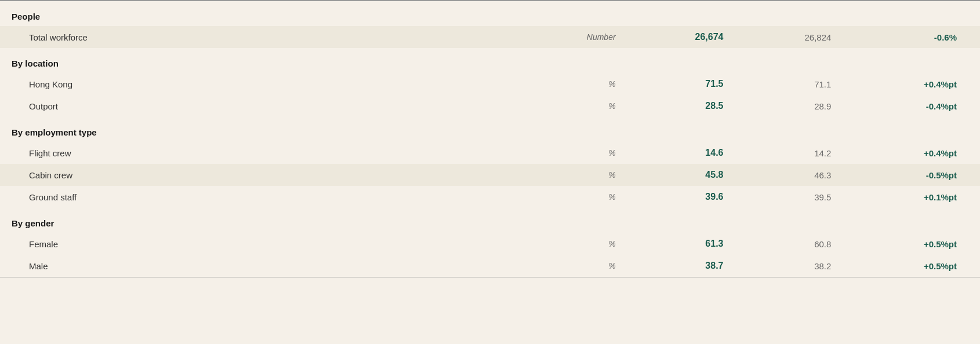 The image size is (980, 344). What do you see at coordinates (681, 244) in the screenshot?
I see `row-current-value: 61.3` at bounding box center [681, 244].